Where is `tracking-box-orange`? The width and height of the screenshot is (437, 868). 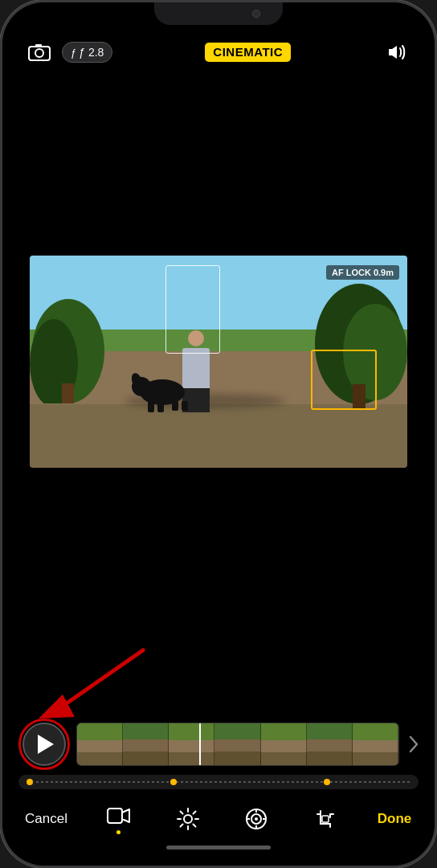 tracking-box-orange is located at coordinates (344, 379).